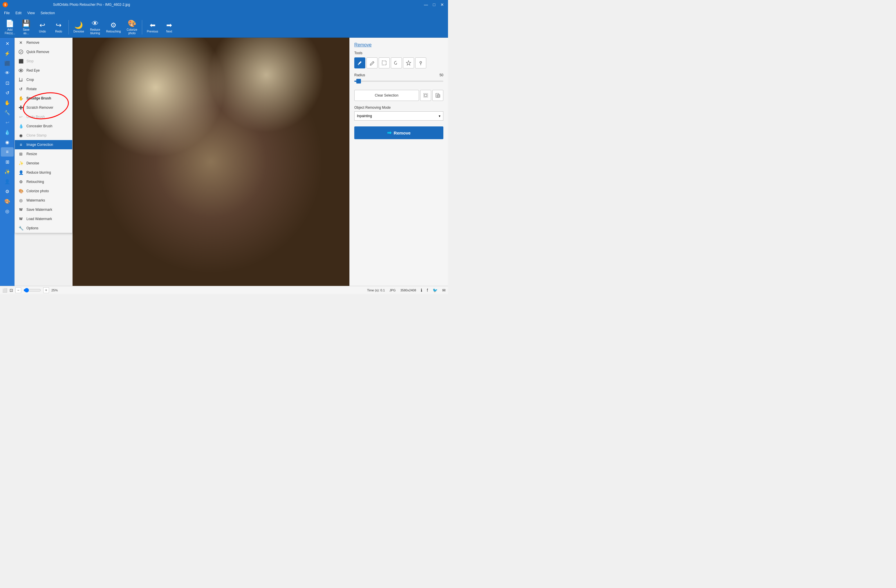 Image resolution: width=896 pixels, height=588 pixels. Describe the element at coordinates (399, 53) in the screenshot. I see `tools-section-label: Tools` at that location.